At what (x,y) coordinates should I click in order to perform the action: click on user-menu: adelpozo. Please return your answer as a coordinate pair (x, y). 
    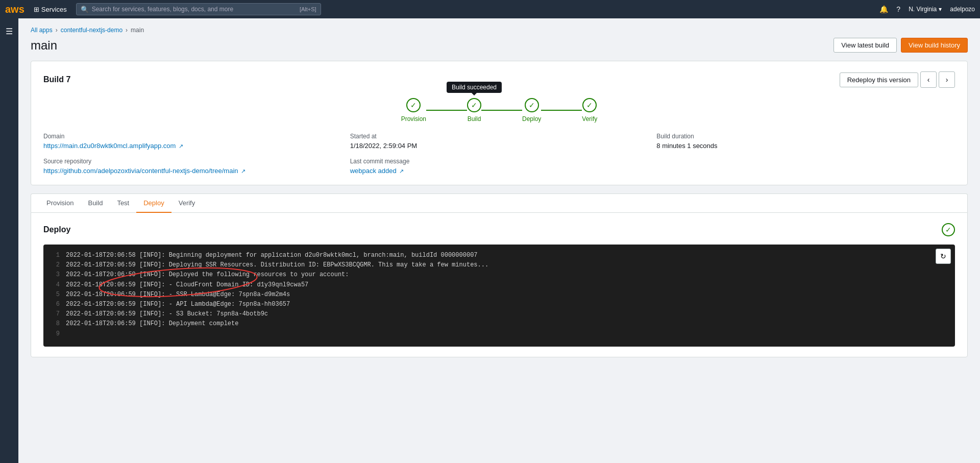
    Looking at the image, I should click on (963, 9).